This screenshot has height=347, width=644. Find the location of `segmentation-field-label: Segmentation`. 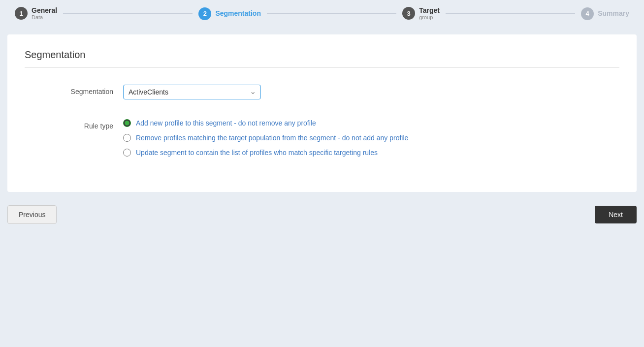

segmentation-field-label: Segmentation is located at coordinates (74, 90).